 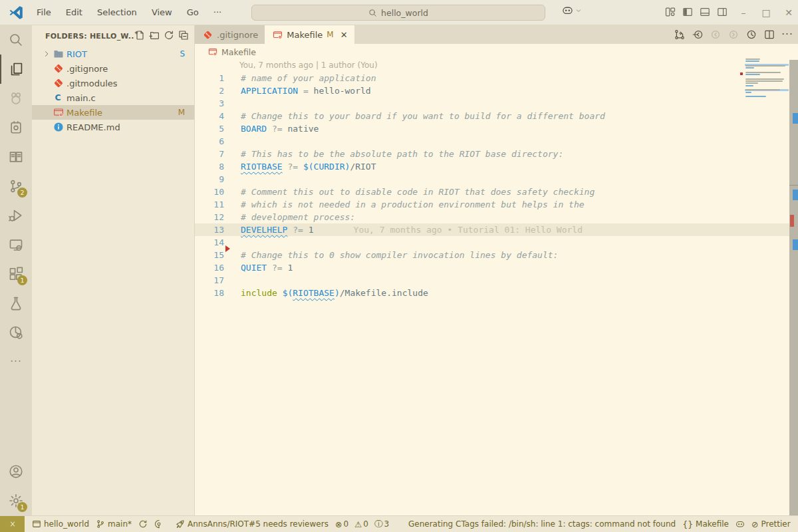 I want to click on activity-item-extensions: 1, so click(x=16, y=274).